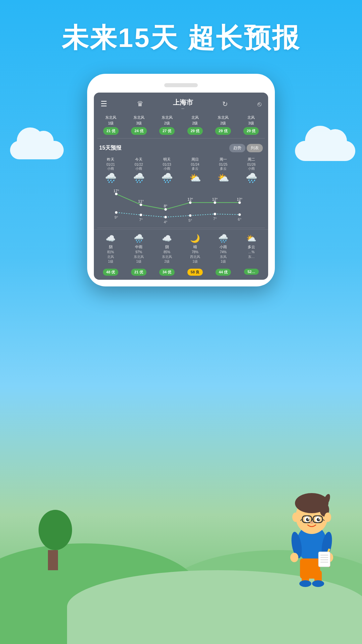 This screenshot has height=644, width=362. I want to click on forecast-days-grid: 昨天 01/21 小雨 🌧️ 今天 01/22 小雨 🌧️ 明天 01/23 小…, so click(181, 171).